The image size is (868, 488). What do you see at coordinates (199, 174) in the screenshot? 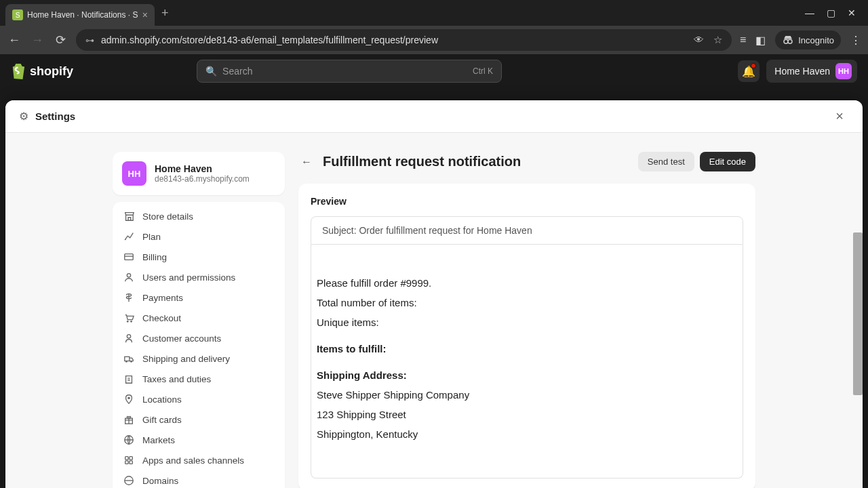
I see `store-card: HH Home Haven de8143-a6.myshopify.com` at bounding box center [199, 174].